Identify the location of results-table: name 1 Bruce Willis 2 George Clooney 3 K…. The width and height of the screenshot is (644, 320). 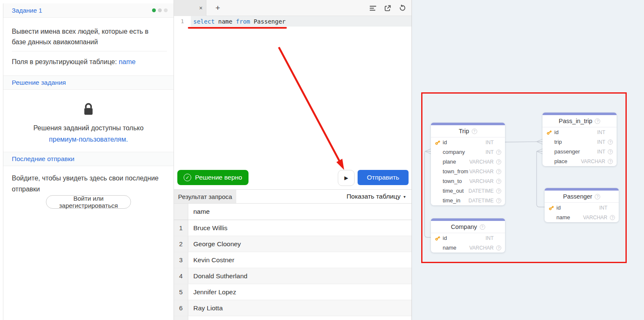
(293, 262).